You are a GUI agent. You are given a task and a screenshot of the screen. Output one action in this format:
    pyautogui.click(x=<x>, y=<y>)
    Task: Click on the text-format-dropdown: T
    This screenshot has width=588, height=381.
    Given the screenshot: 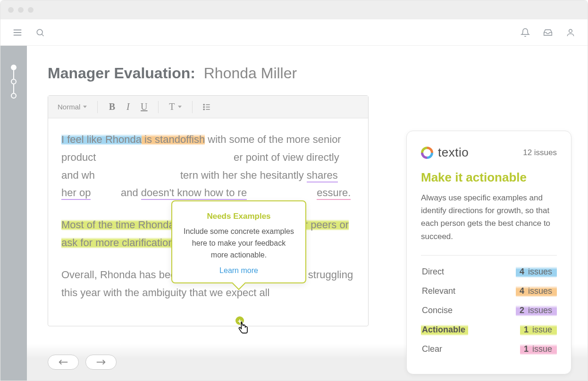 What is the action you would take?
    pyautogui.click(x=175, y=107)
    